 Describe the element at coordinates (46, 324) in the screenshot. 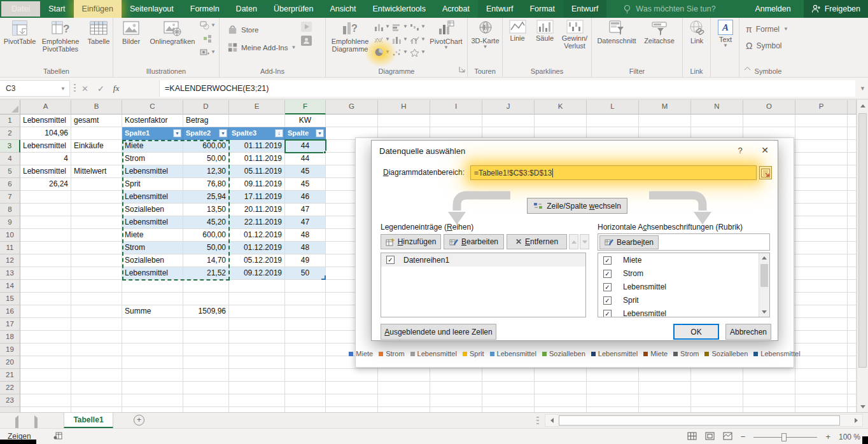

I see `cell-A17` at that location.